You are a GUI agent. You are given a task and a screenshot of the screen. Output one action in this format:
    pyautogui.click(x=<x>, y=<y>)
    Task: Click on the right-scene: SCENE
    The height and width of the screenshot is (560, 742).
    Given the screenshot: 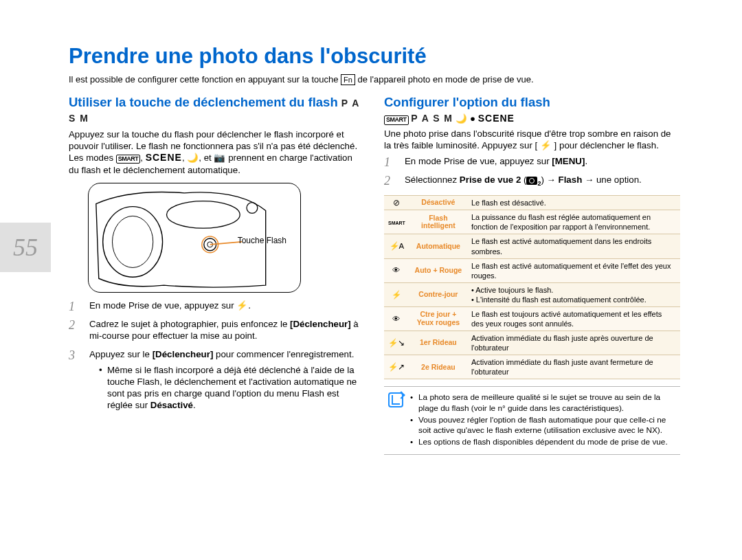 What is the action you would take?
    pyautogui.click(x=496, y=118)
    